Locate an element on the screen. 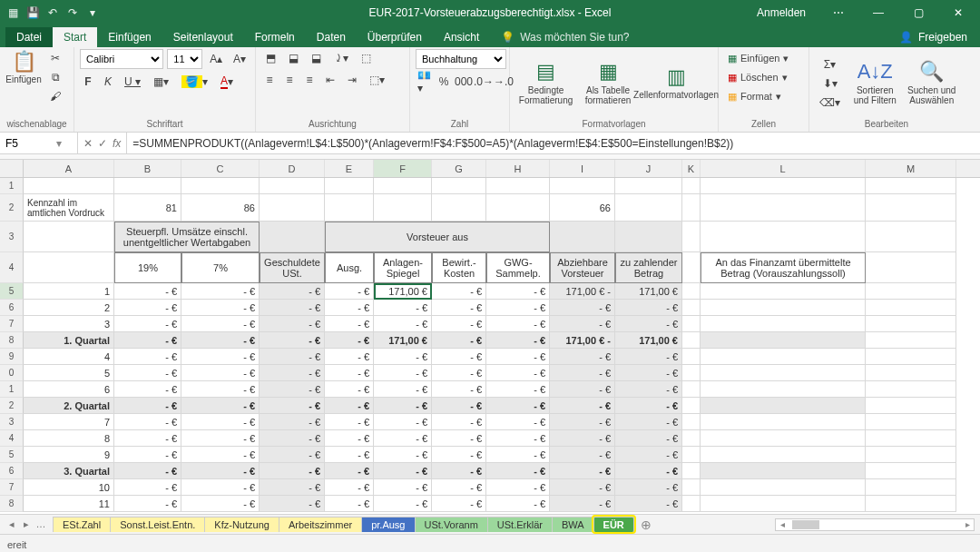 This screenshot has width=980, height=552. percent-button: % is located at coordinates (444, 82).